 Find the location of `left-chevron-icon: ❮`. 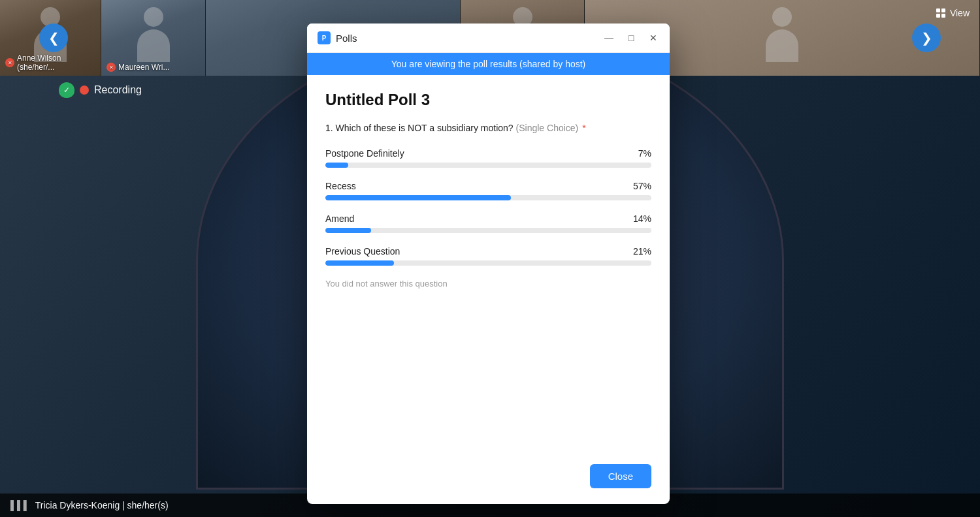

left-chevron-icon: ❮ is located at coordinates (54, 38).